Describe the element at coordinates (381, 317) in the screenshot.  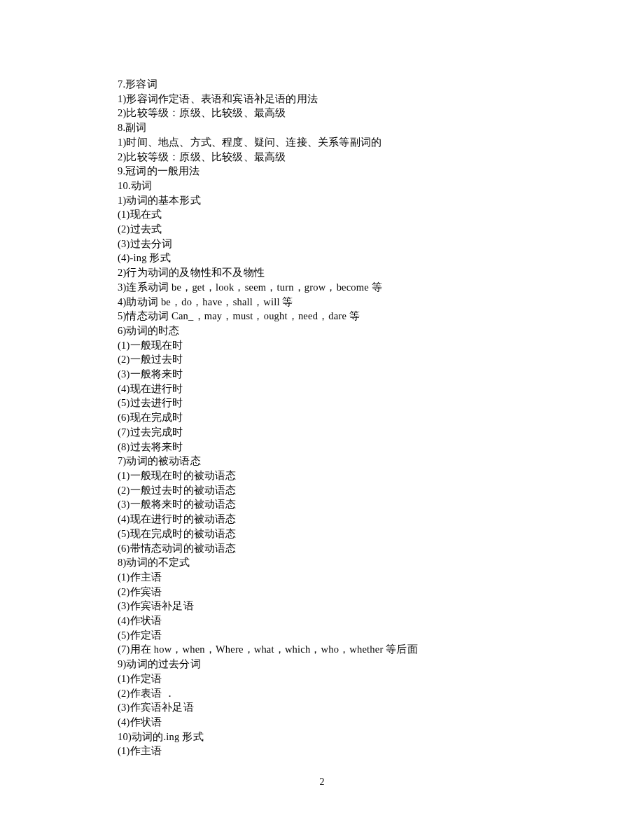
I see `document-line: 5)情态动词 Can_，may，must，ought，need，dare 等` at that location.